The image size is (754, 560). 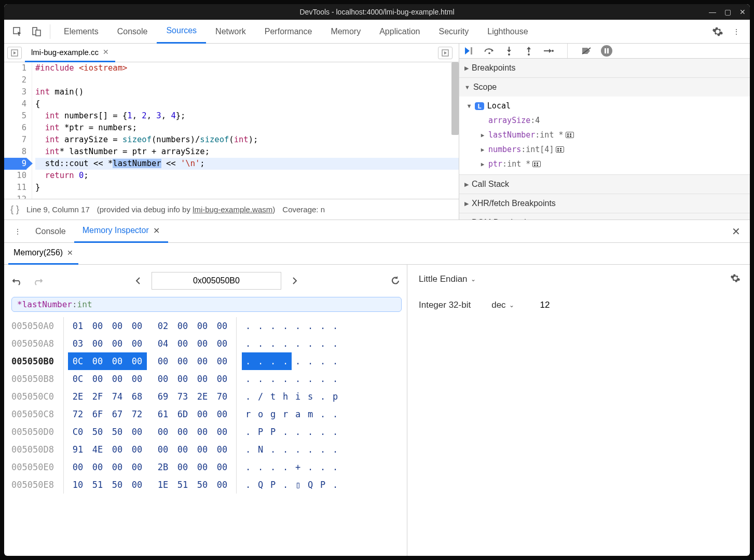 What do you see at coordinates (586, 51) in the screenshot?
I see `deactivate-breakpoints-icon` at bounding box center [586, 51].